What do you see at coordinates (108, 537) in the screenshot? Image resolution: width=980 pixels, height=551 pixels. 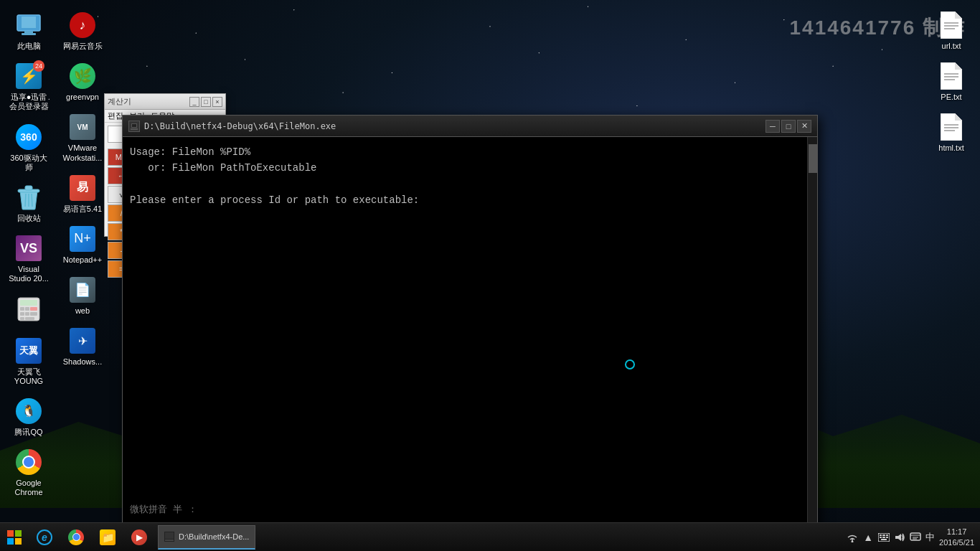 I see `taskbar-files-icon-btn: 📁` at bounding box center [108, 537].